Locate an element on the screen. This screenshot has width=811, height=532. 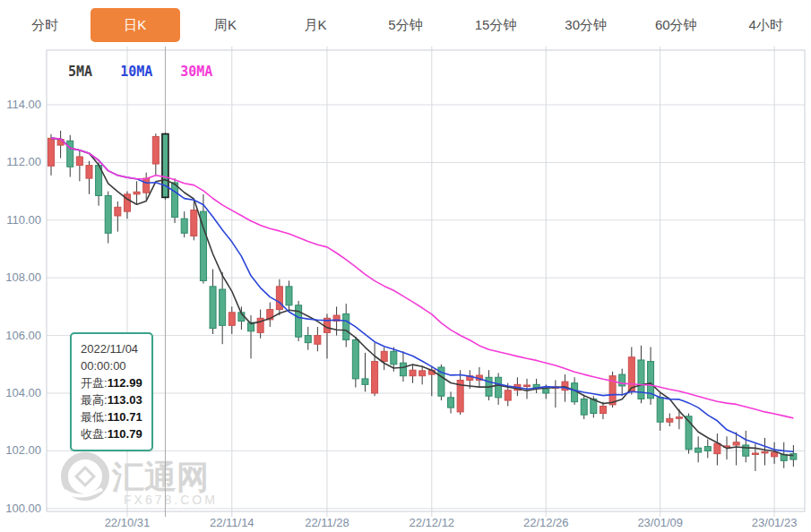
y-axis-label: 106.00 is located at coordinates (23, 335).